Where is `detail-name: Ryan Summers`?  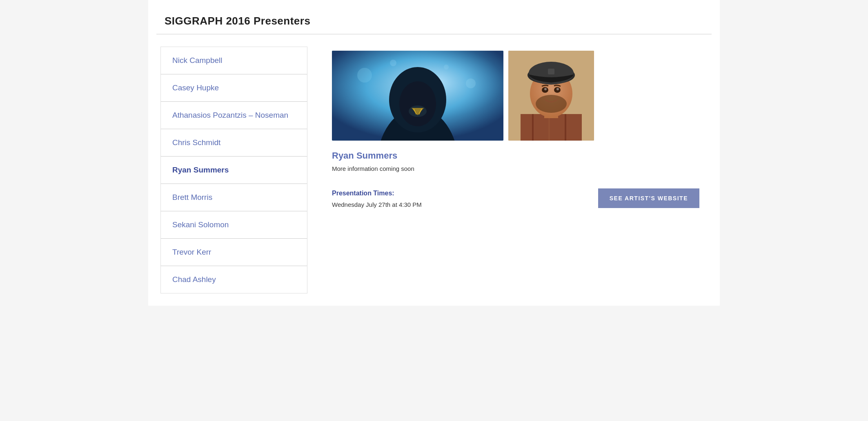
detail-name: Ryan Summers is located at coordinates (516, 156).